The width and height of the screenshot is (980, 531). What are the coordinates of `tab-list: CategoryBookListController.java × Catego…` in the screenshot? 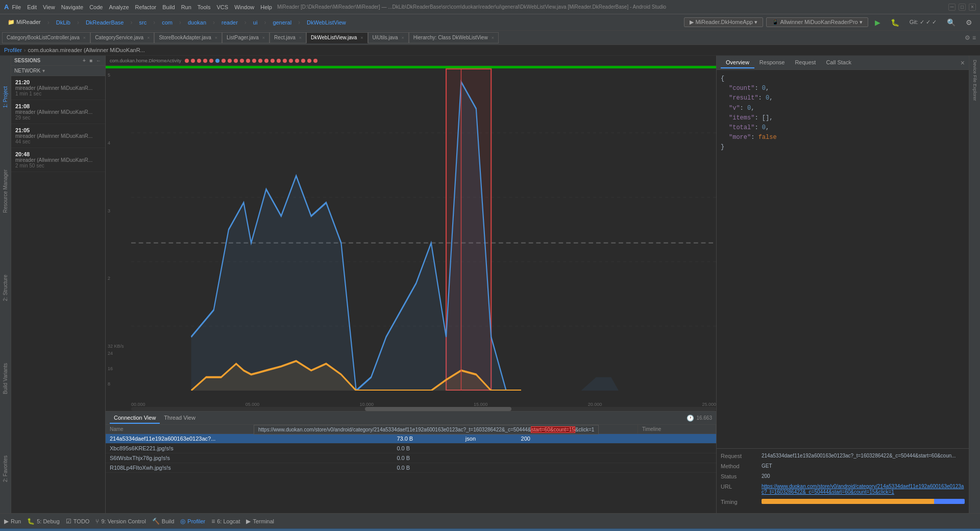 It's located at (483, 38).